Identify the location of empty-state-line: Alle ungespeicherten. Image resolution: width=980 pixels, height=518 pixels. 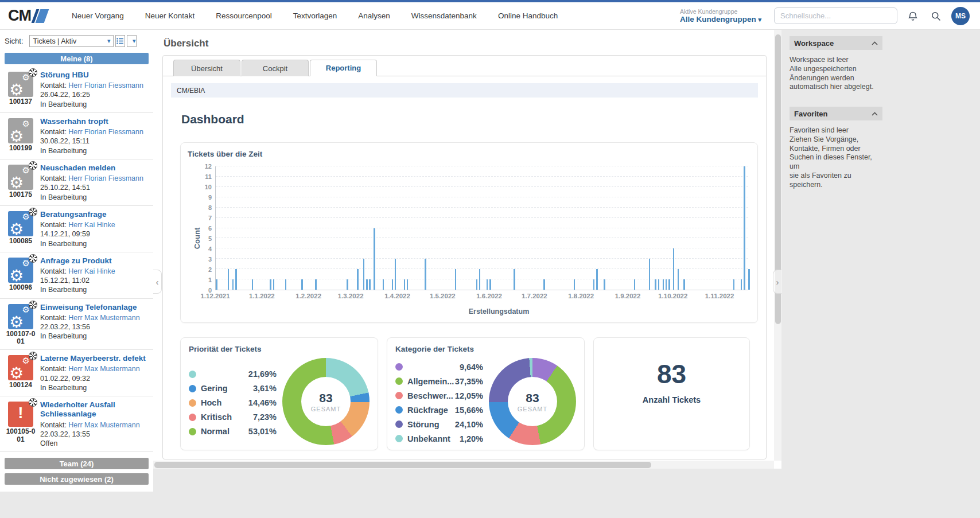
(836, 69).